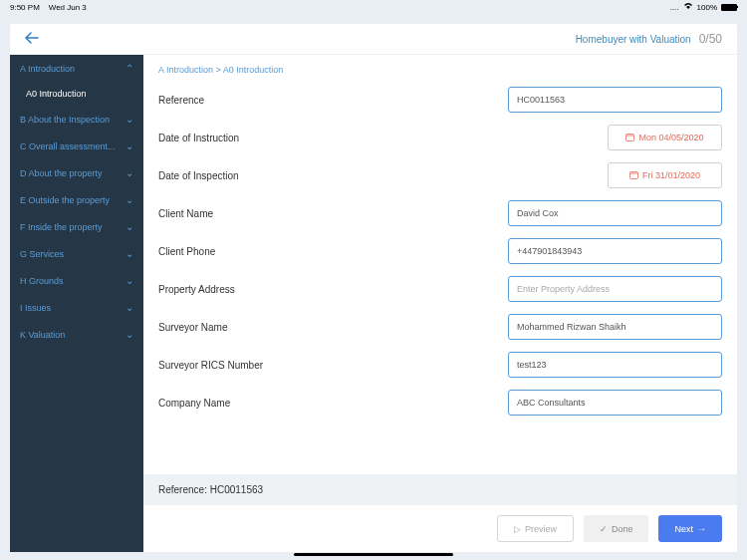 The height and width of the screenshot is (560, 747). Describe the element at coordinates (671, 138) in the screenshot. I see `date-value: Mon 04/05/2020` at that location.